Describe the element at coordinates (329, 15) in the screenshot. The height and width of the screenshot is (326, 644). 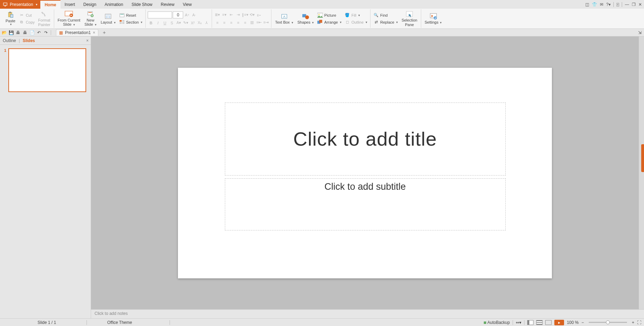
I see `picture-button: Picture` at that location.